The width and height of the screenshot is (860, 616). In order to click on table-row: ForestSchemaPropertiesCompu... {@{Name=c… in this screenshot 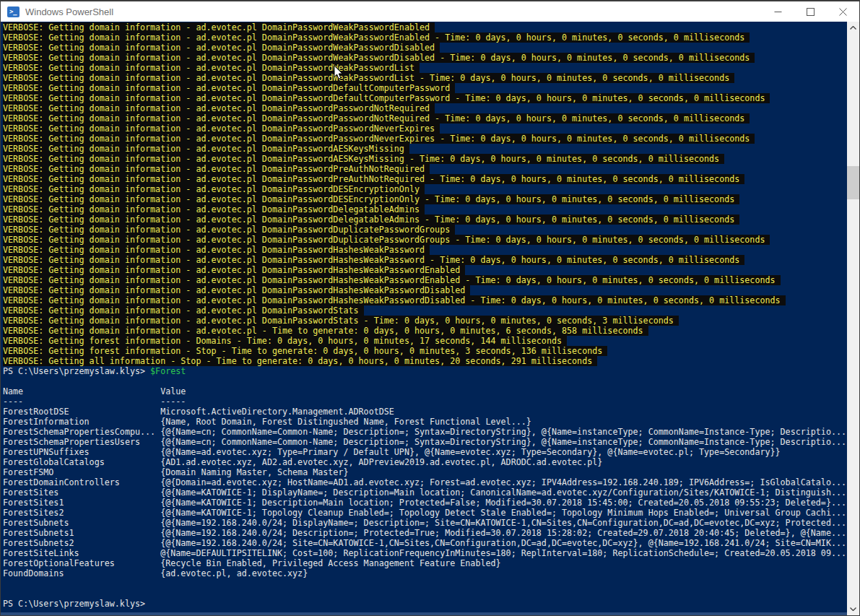, I will do `click(425, 432)`.